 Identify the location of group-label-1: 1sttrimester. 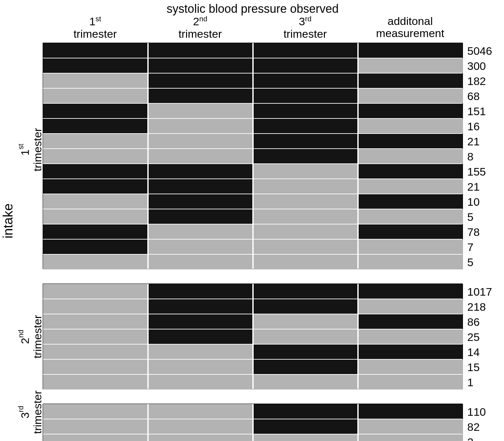
(30, 150).